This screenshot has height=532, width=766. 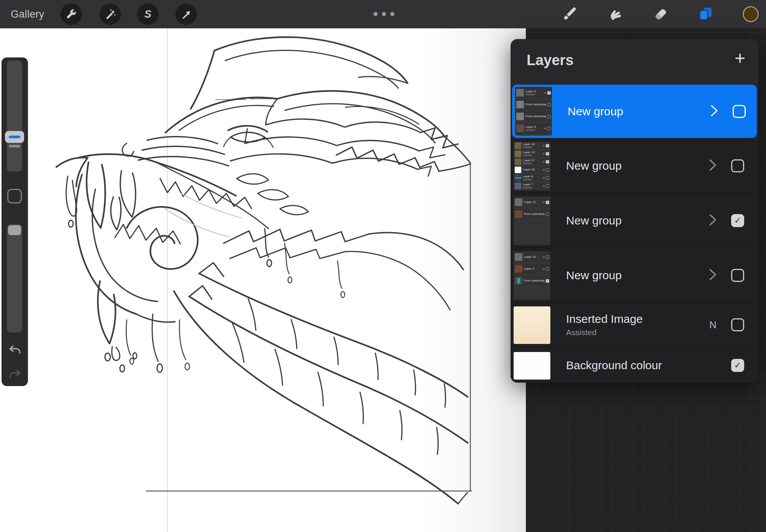 I want to click on modify-button, so click(x=15, y=196).